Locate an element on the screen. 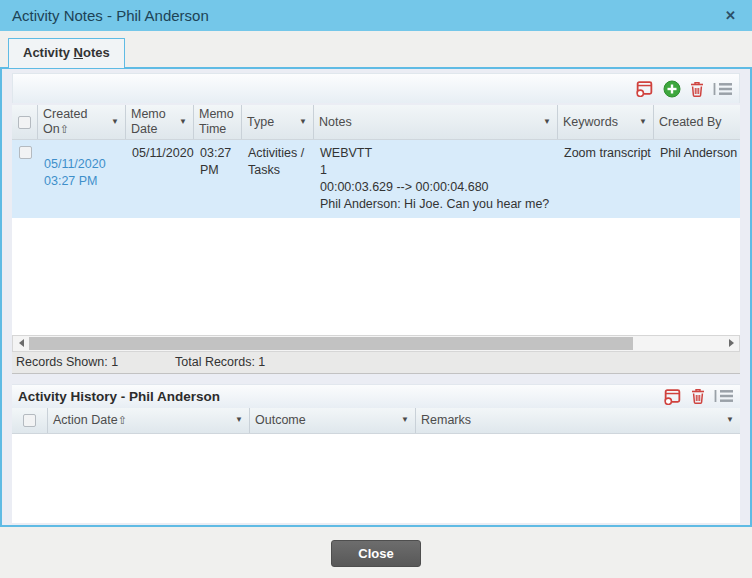 This screenshot has height=578, width=752. notes-line: 00:00:03.629 --> 00:00:04.680 is located at coordinates (436, 188).